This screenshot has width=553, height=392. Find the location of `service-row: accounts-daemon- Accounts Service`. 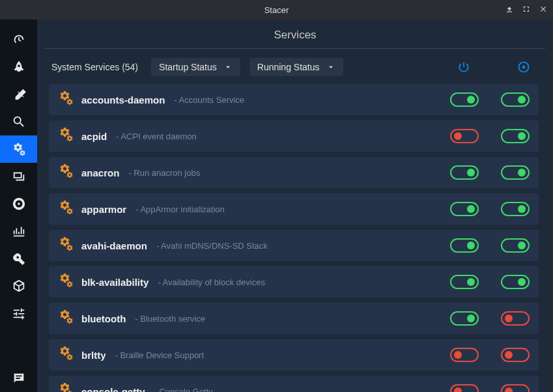

service-row: accounts-daemon- Accounts Service is located at coordinates (294, 100).